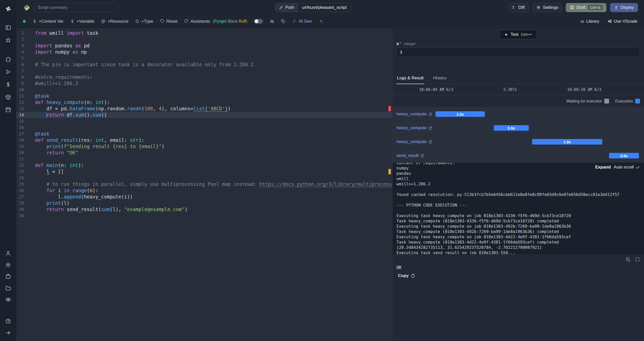 This screenshot has height=341, width=644. I want to click on line-number: 26, so click(20, 190).